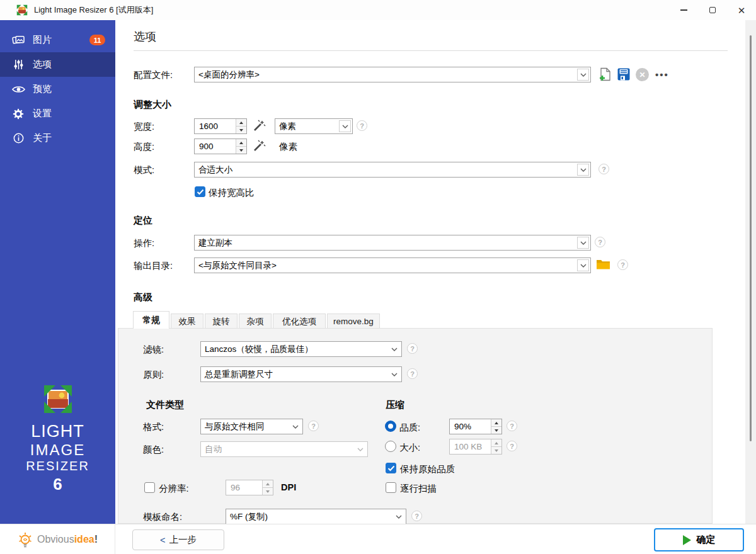  What do you see at coordinates (154, 375) in the screenshot?
I see `policy-label: 原则:` at bounding box center [154, 375].